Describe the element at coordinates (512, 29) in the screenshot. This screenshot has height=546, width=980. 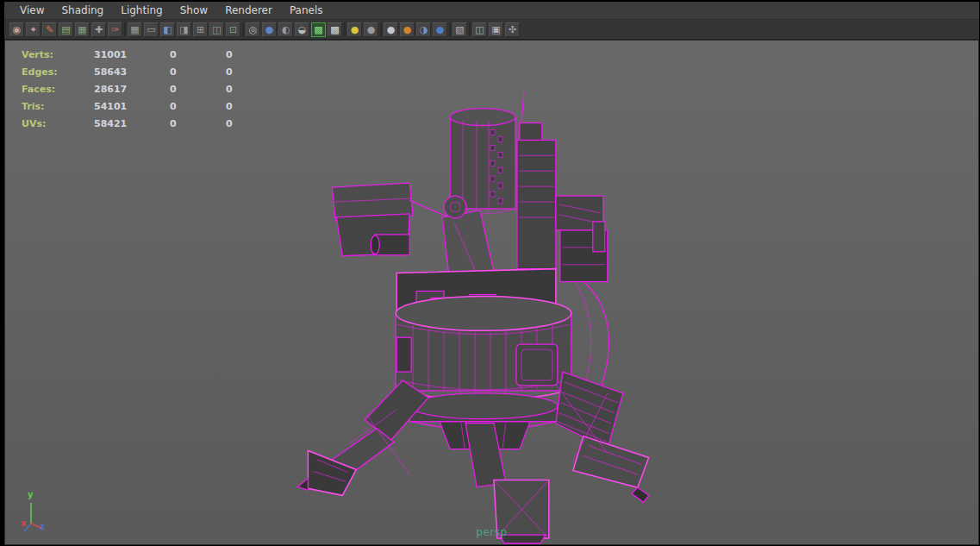
I see `toolbar-icon-exposure: ✣` at that location.